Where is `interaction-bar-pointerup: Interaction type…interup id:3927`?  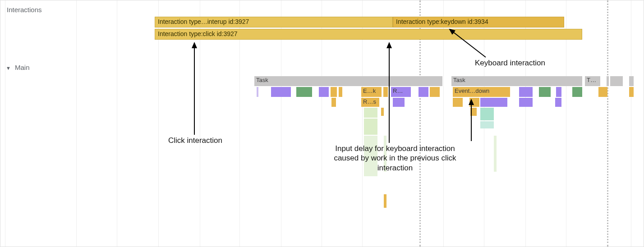
interaction-bar-pointerup: Interaction type…interup id:3927 is located at coordinates (274, 22).